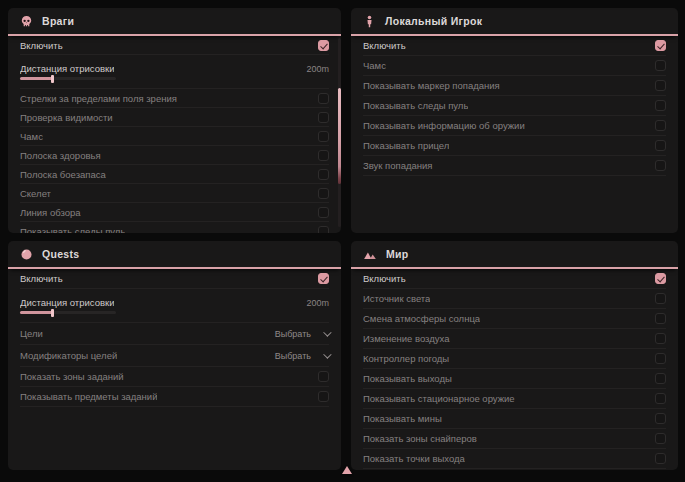 This screenshot has height=482, width=685. Describe the element at coordinates (58, 21) in the screenshot. I see `panel-title: Враги` at that location.